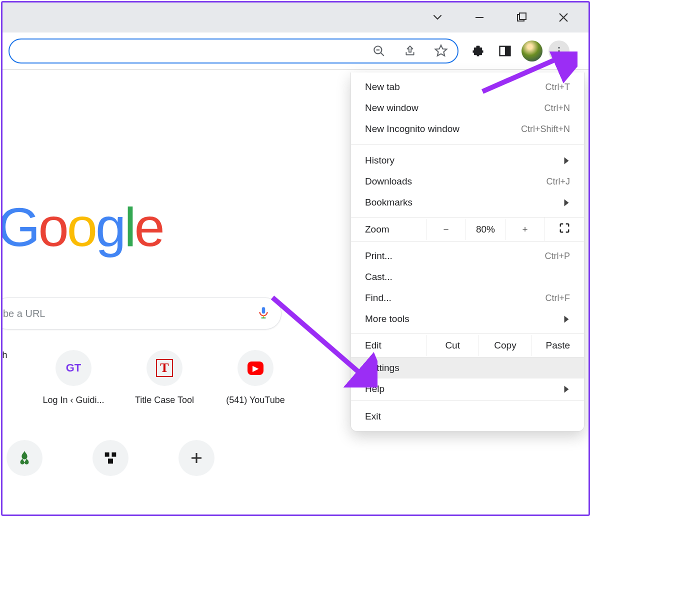 Image resolution: width=700 pixels, height=613 pixels. What do you see at coordinates (410, 51) in the screenshot?
I see `share-icon` at bounding box center [410, 51].